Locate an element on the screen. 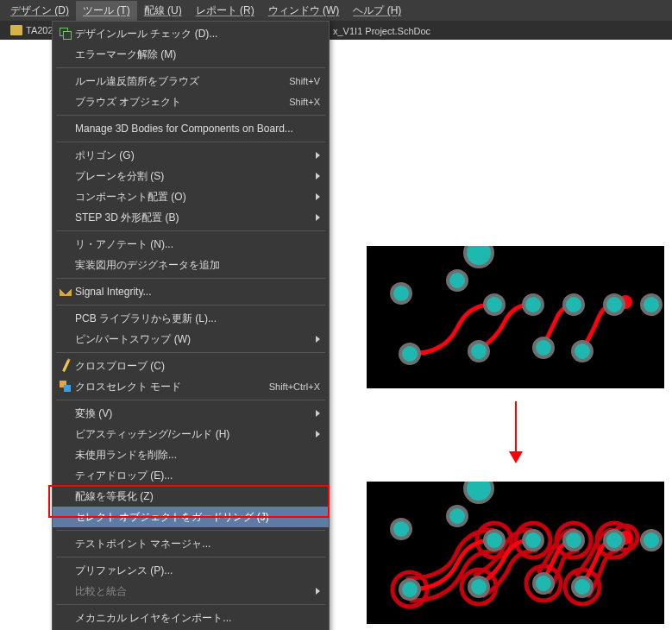  menu-item: Signal Integrity... is located at coordinates (191, 292).